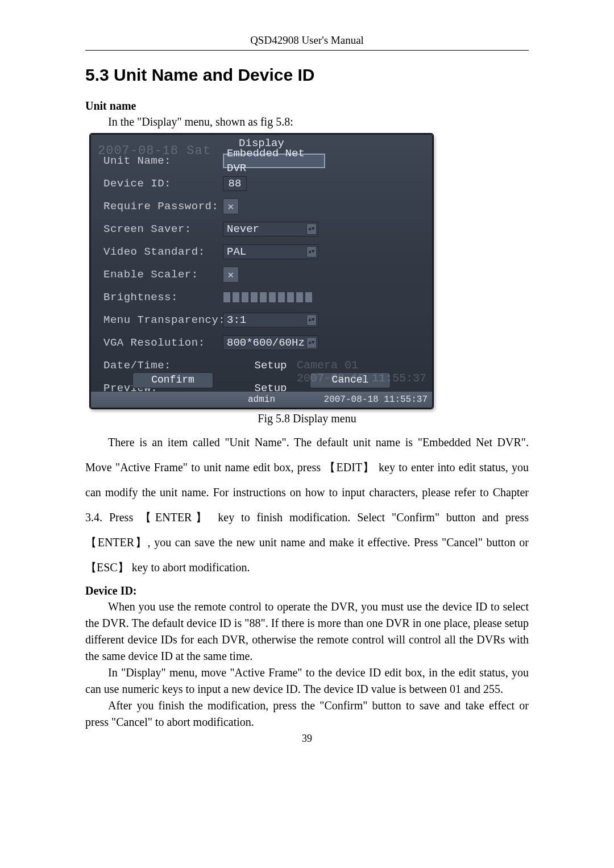  Describe the element at coordinates (307, 591) in the screenshot. I see `subhead-device-id: Device ID:` at that location.